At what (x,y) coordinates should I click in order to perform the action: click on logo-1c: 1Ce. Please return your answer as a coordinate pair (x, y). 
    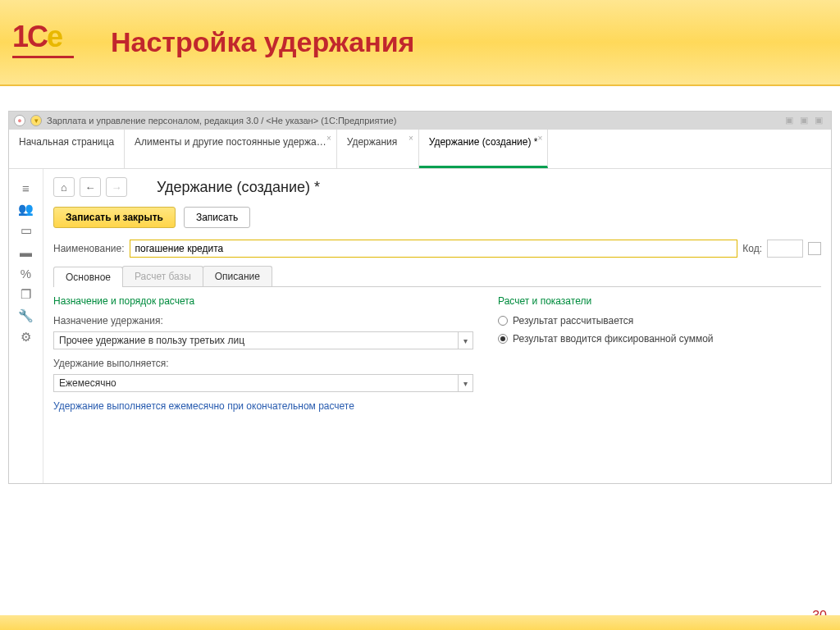
    Looking at the image, I should click on (45, 43).